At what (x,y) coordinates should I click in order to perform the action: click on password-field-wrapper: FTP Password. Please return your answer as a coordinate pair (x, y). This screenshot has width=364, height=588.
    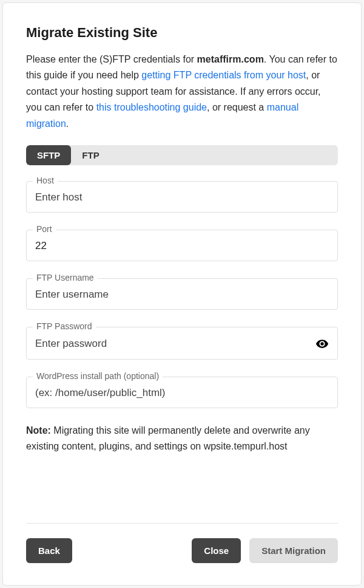
    Looking at the image, I should click on (182, 343).